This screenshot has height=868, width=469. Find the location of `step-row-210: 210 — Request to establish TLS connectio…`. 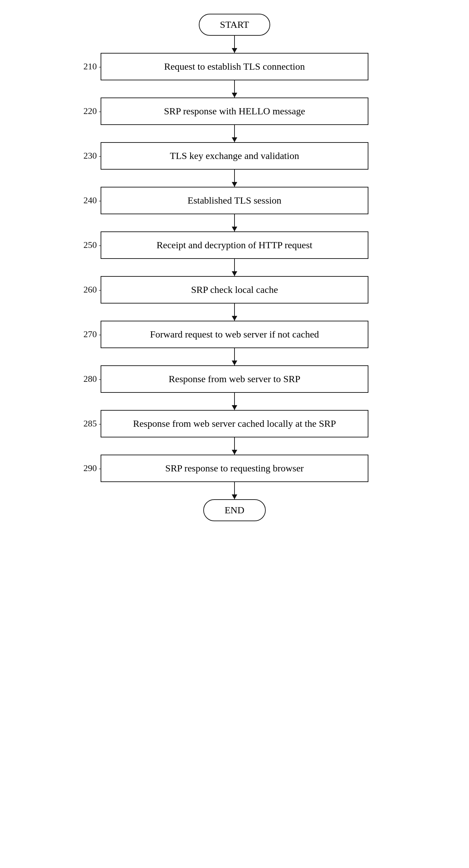

step-row-210: 210 — Request to establish TLS connectio… is located at coordinates (235, 67).